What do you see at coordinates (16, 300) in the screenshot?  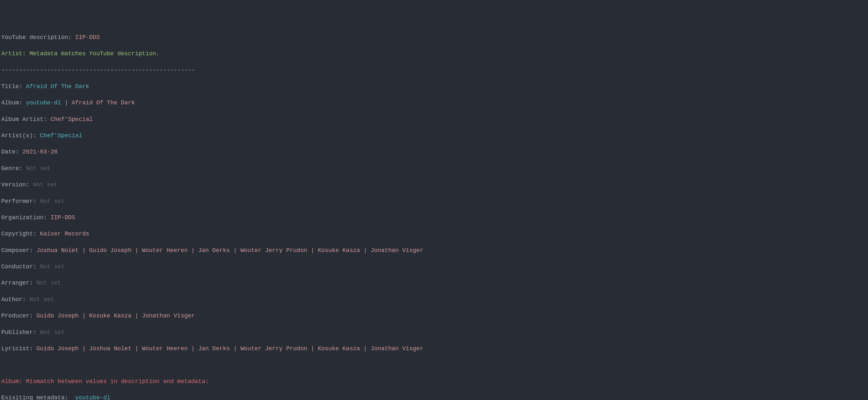 I see `author-label: Author:` at bounding box center [16, 300].